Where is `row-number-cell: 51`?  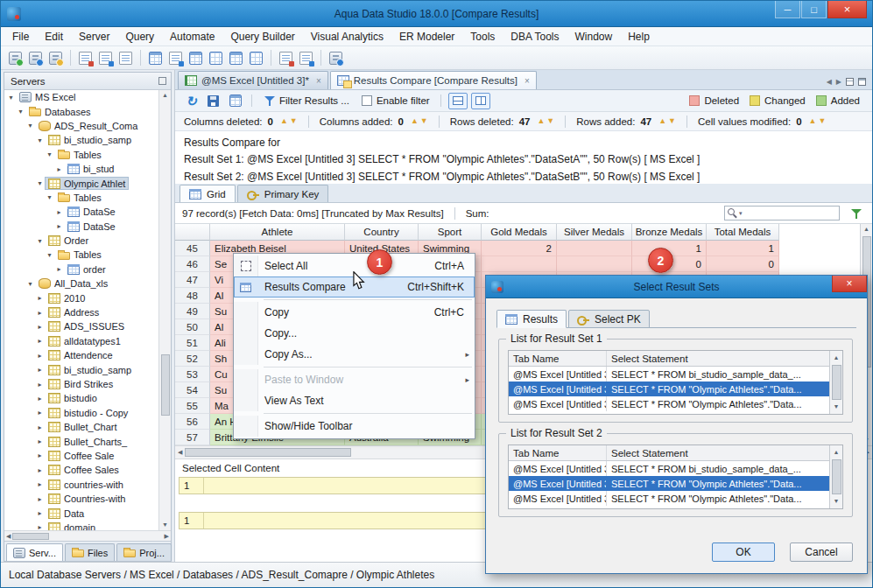 row-number-cell: 51 is located at coordinates (193, 343).